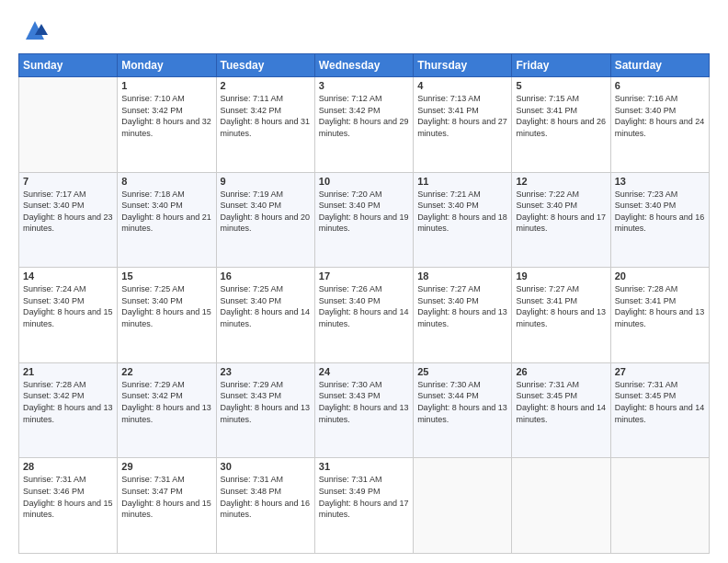  What do you see at coordinates (364, 86) in the screenshot?
I see `day-number: 3` at bounding box center [364, 86].